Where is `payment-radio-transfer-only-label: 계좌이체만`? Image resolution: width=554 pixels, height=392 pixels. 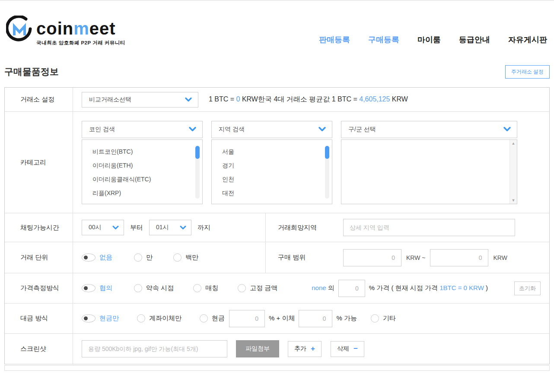 payment-radio-transfer-only-label: 계좌이체만 is located at coordinates (165, 319).